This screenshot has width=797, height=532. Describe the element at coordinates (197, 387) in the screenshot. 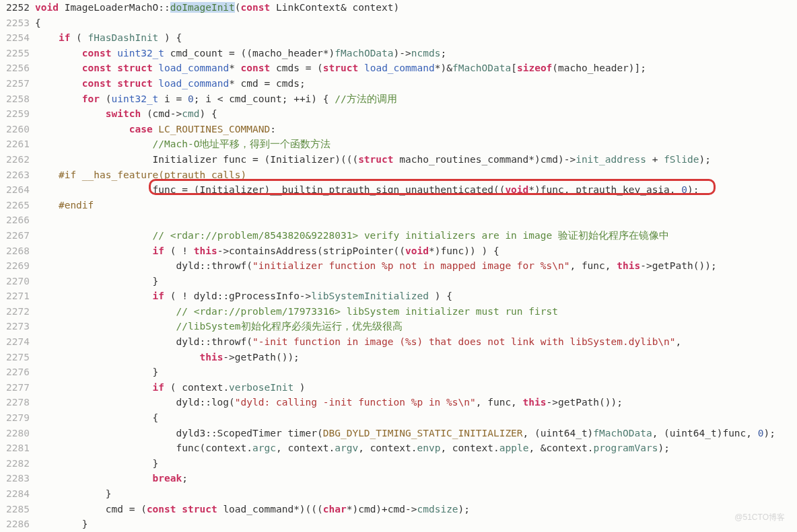

I see `code-token: ( context.` at that location.